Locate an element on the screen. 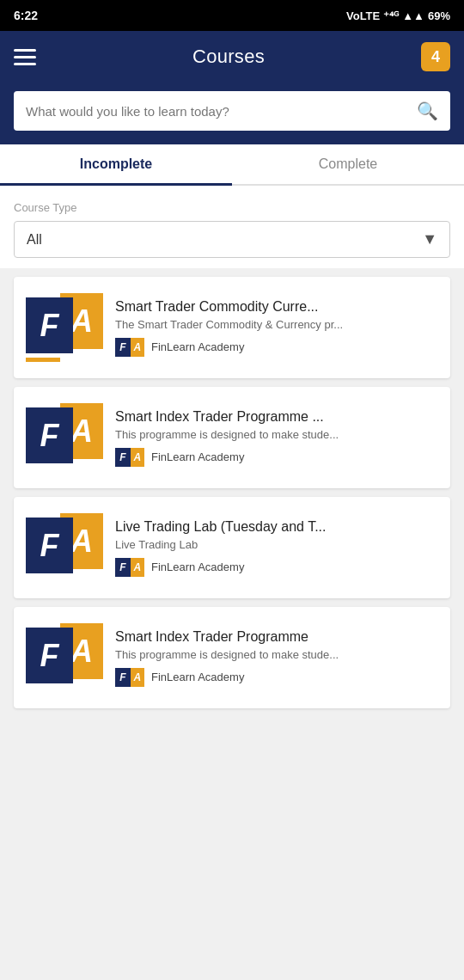 This screenshot has width=464, height=980. notification-badge: 4 is located at coordinates (436, 57).